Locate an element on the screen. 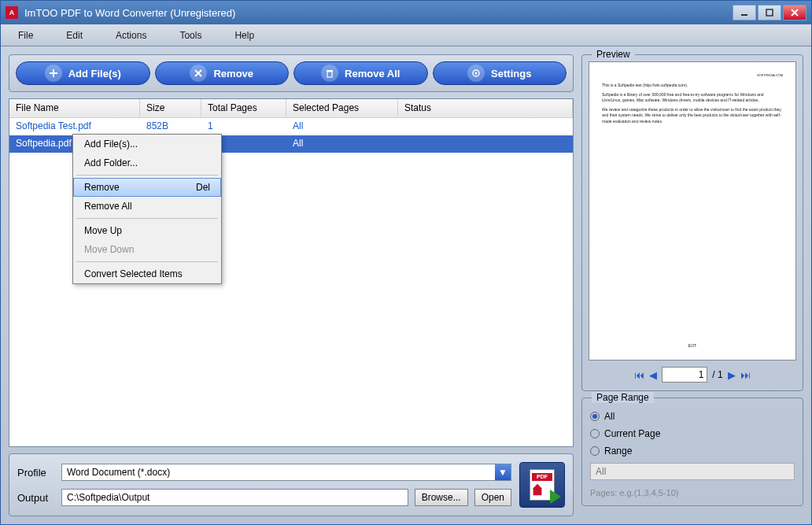 The height and width of the screenshot is (525, 812). remove-all-button: Remove All is located at coordinates (360, 73).